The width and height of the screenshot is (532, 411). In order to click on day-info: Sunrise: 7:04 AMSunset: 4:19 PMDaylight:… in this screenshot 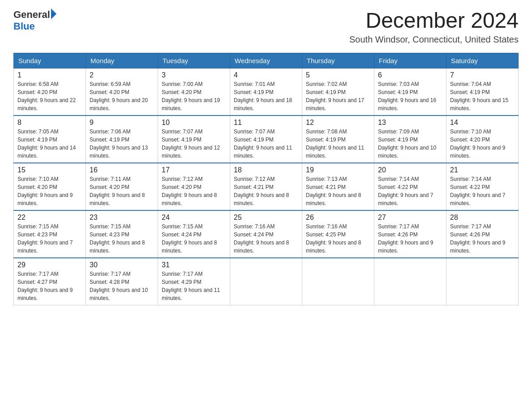, I will do `click(479, 96)`.